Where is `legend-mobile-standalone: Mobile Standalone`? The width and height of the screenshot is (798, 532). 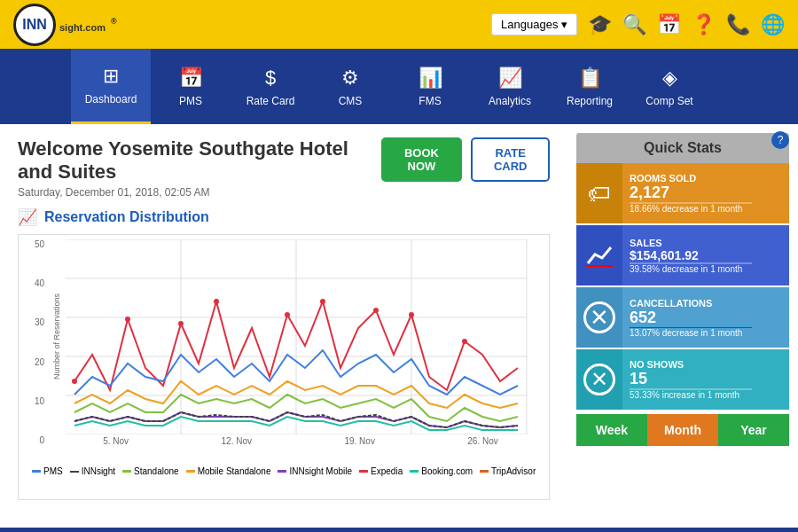 legend-mobile-standalone: Mobile Standalone is located at coordinates (229, 472).